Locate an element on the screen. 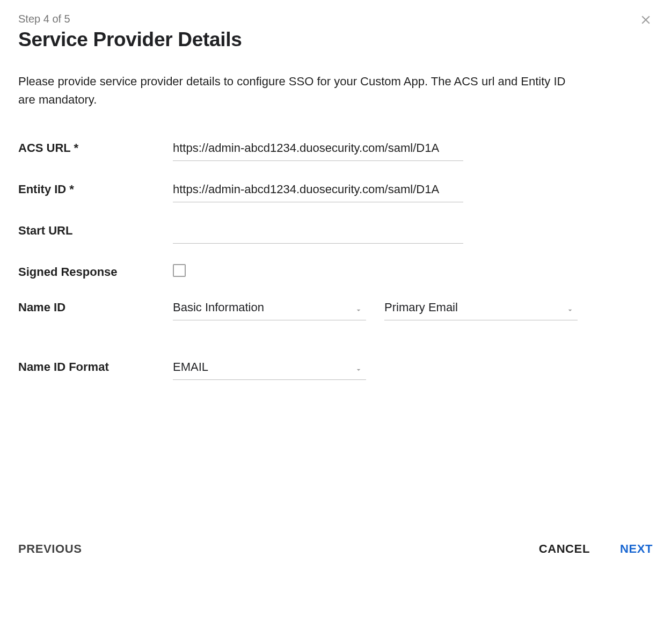  acs-url-label: ACS URL * is located at coordinates (96, 147).